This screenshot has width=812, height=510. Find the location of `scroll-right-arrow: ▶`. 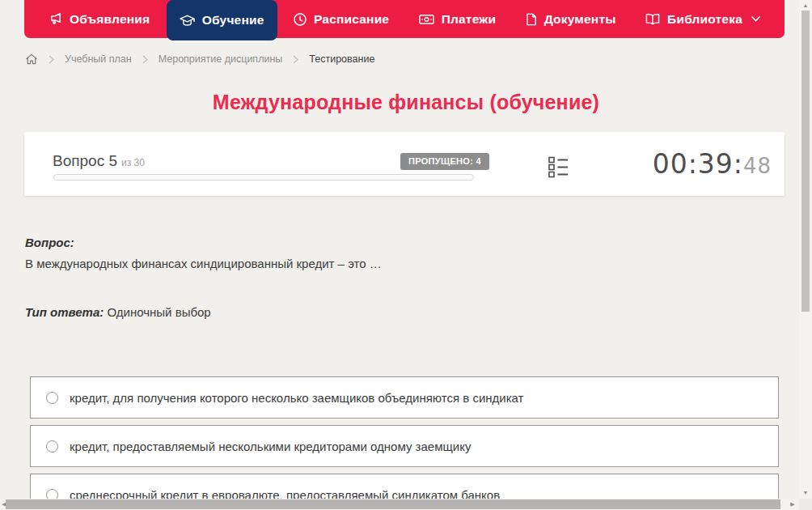

scroll-right-arrow: ▶ is located at coordinates (793, 504).